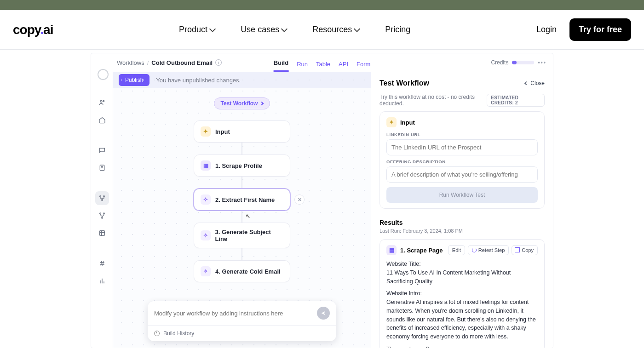  Describe the element at coordinates (546, 29) in the screenshot. I see `login-link: Login` at that location.